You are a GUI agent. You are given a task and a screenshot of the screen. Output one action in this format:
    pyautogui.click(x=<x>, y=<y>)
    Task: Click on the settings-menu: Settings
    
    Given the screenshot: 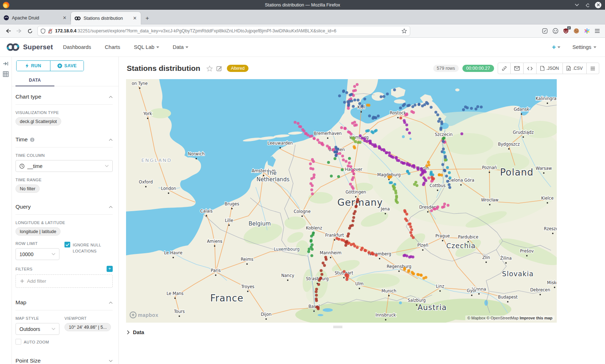 What is the action you would take?
    pyautogui.click(x=584, y=47)
    